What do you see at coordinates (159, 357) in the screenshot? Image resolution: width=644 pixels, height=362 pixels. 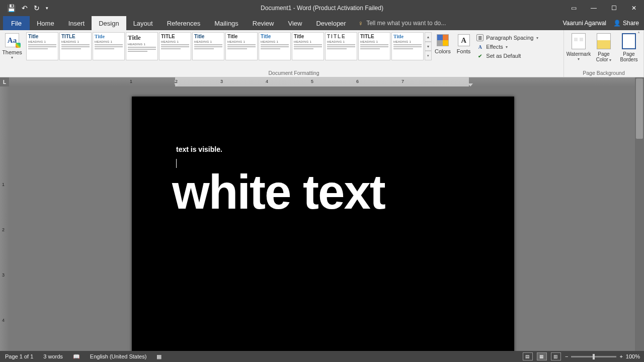 I see `macro-status-icon: ▦` at bounding box center [159, 357].